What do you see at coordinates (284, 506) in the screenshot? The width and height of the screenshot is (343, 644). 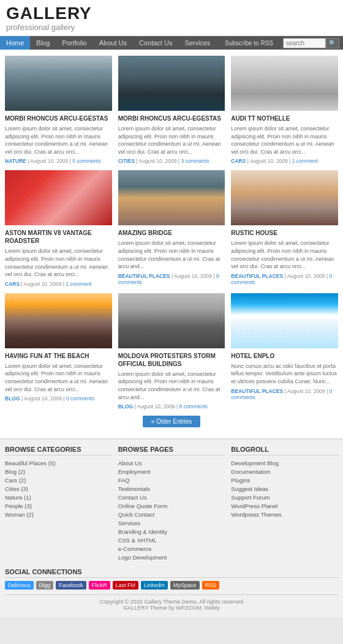 I see `list-item: WordPress Planet` at bounding box center [284, 506].